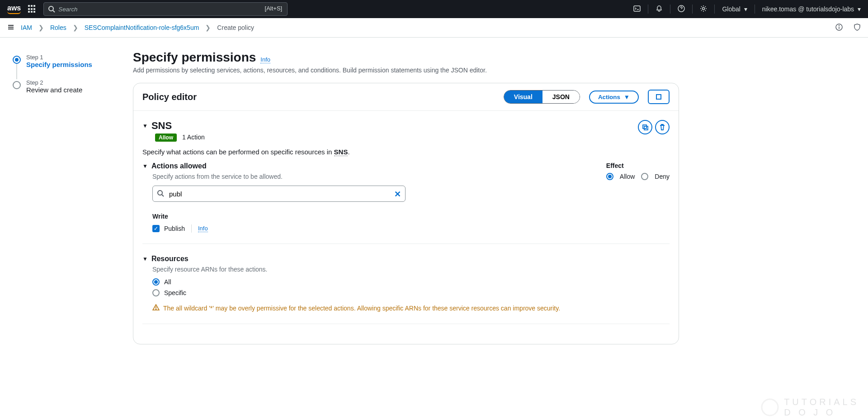 The width and height of the screenshot is (868, 420). Describe the element at coordinates (362, 308) in the screenshot. I see `wildcard-warning-text: The all wildcard '*' may be overly permi…` at that location.